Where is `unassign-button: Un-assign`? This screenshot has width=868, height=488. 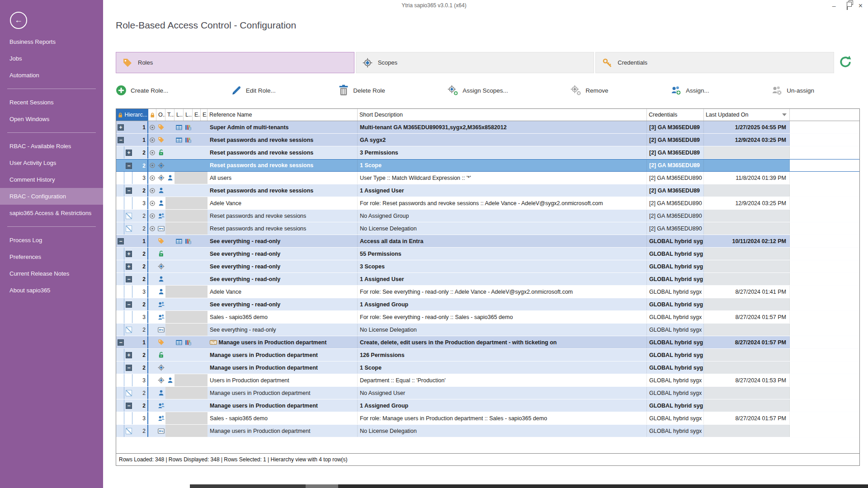
unassign-button: Un-assign is located at coordinates (793, 90).